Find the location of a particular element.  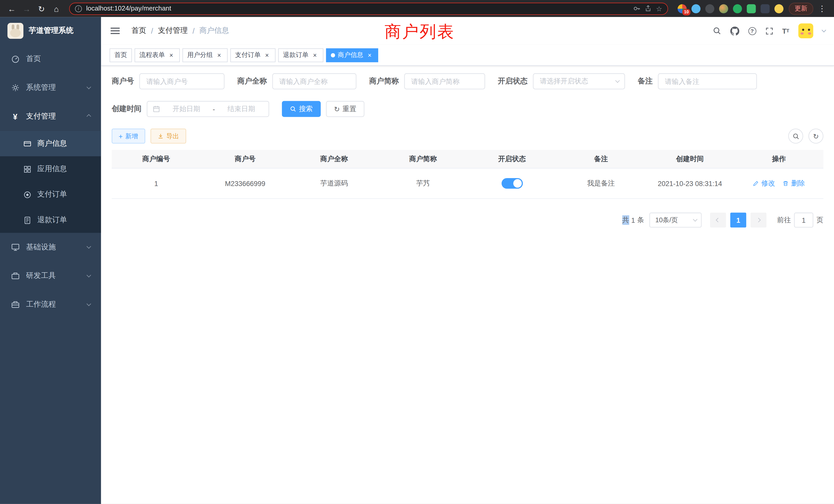

back-icon: ← is located at coordinates (12, 8).